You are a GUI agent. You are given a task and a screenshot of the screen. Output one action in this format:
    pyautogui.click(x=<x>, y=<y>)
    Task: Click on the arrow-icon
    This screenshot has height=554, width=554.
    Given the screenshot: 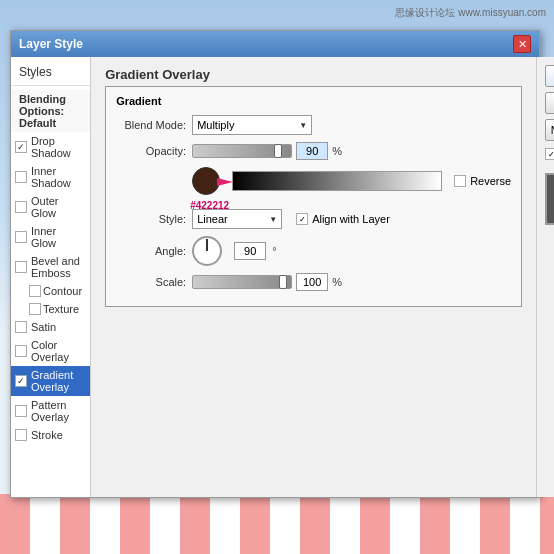 What is the action you would take?
    pyautogui.click(x=229, y=182)
    